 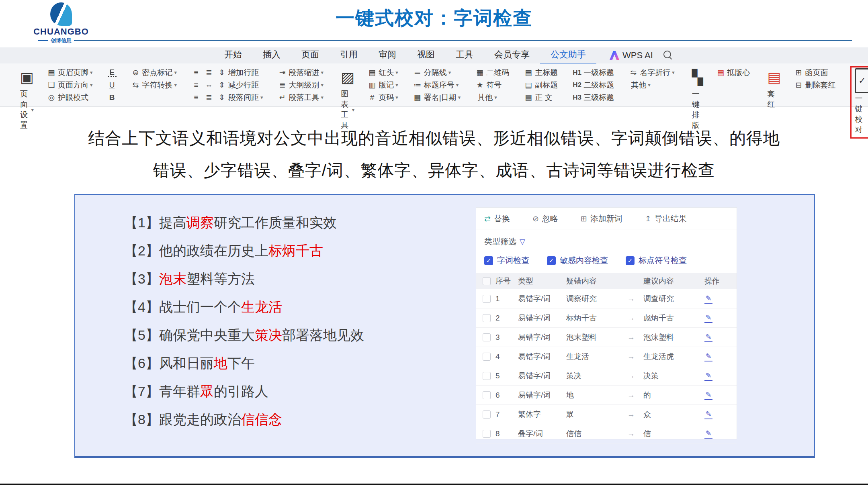 What do you see at coordinates (497, 218) in the screenshot?
I see `replace-button: ⇄替换` at bounding box center [497, 218].